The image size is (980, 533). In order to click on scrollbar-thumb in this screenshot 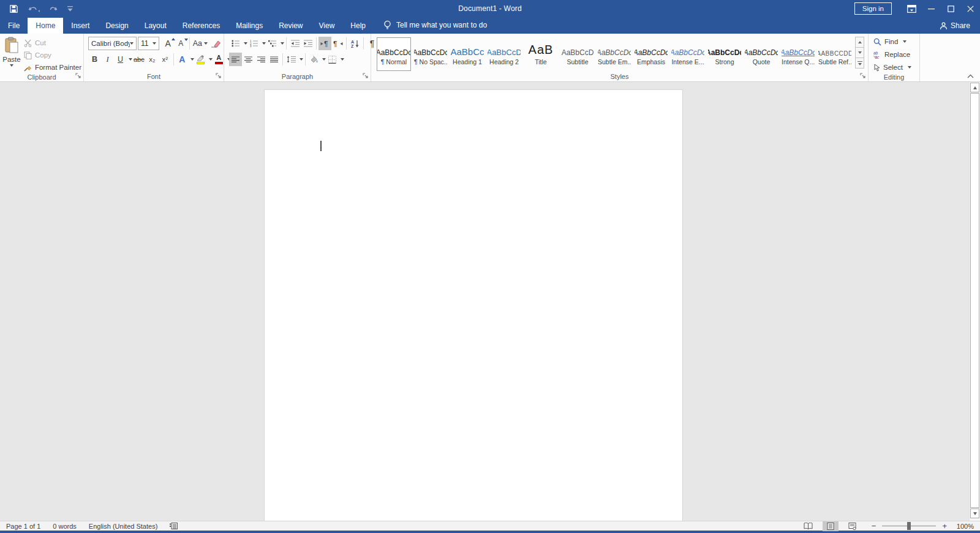, I will do `click(975, 300)`.